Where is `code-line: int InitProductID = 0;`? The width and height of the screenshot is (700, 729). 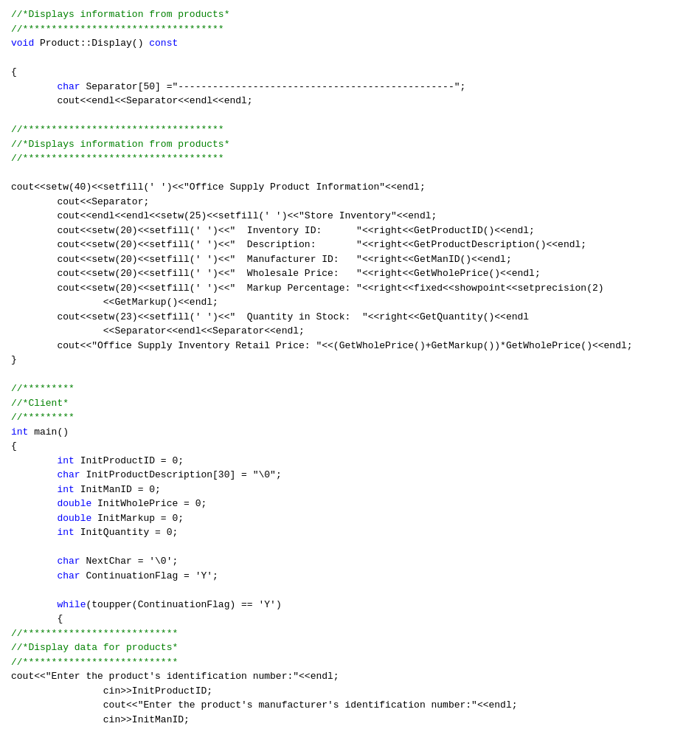
code-line: int InitProductID = 0; is located at coordinates (350, 461).